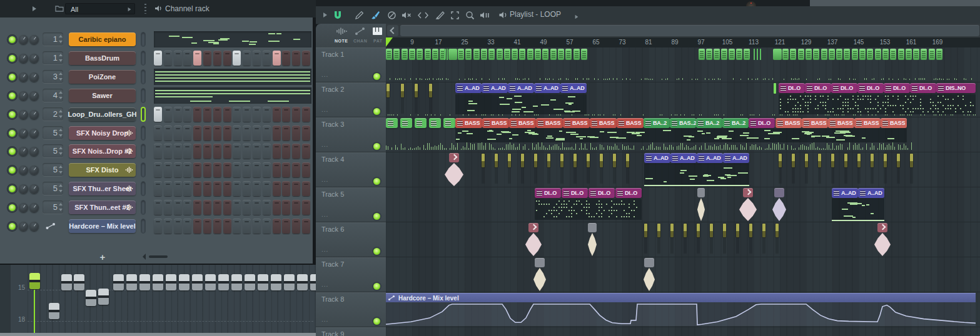  I want to click on pattern-picker-icon, so click(378, 31).